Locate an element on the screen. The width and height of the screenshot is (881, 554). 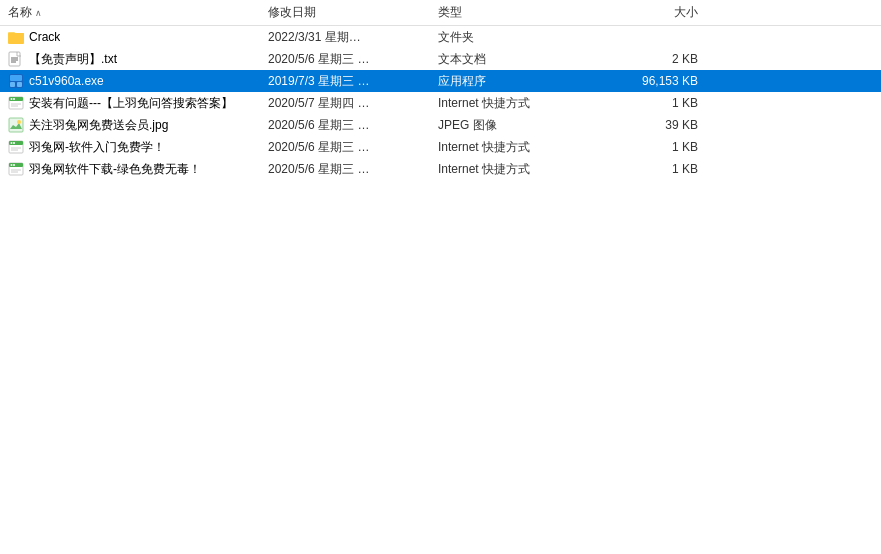
column-size-header: 大小 is located at coordinates (648, 12).